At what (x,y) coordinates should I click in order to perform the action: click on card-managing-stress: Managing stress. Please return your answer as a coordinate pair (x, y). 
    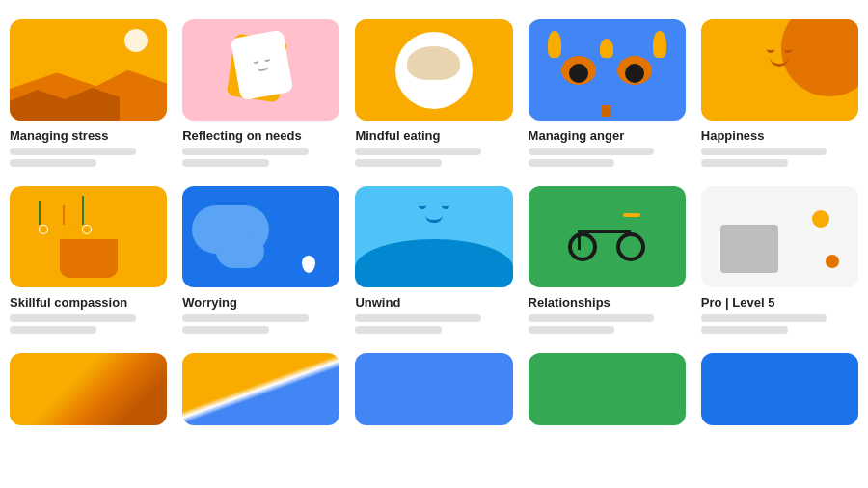
    Looking at the image, I should click on (89, 93).